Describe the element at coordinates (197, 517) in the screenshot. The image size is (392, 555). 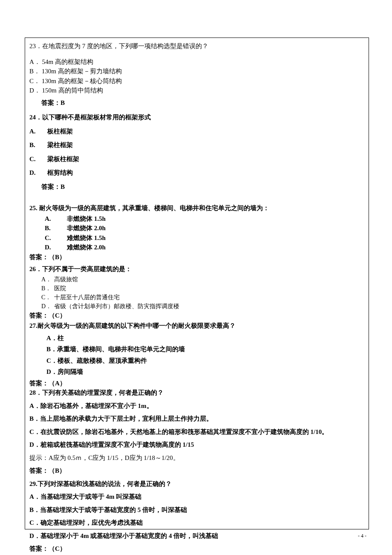
I see `question-29: 29.下列对深基础和浅基础的说法，何者是正确的？ A．当基础埋深大于或等于 4m…` at that location.